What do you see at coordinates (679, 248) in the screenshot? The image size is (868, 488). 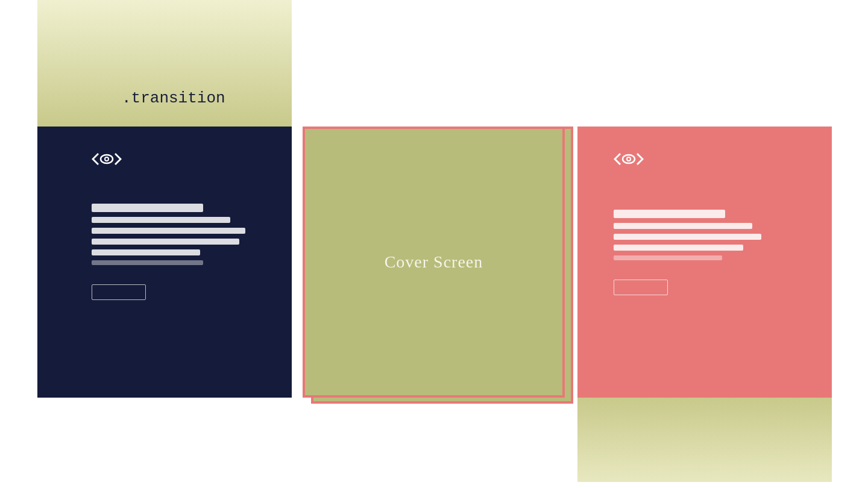 I see `text-line-r4` at bounding box center [679, 248].